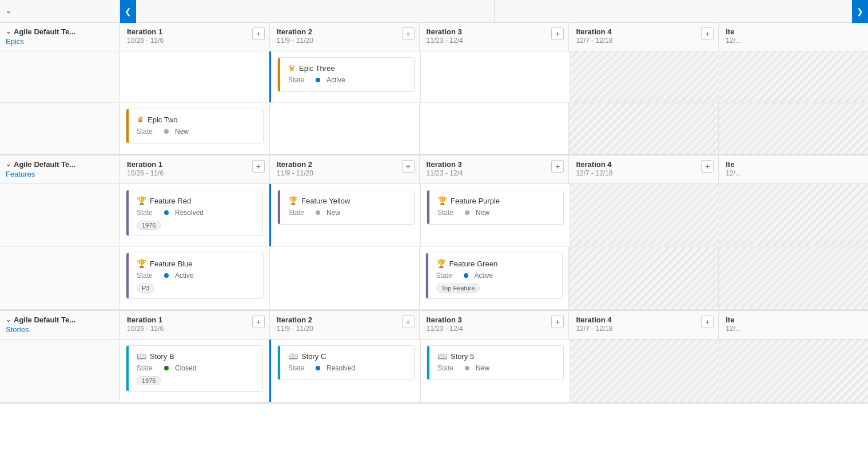 The image size is (868, 463). I want to click on iteration-date: 12/..., so click(794, 41).